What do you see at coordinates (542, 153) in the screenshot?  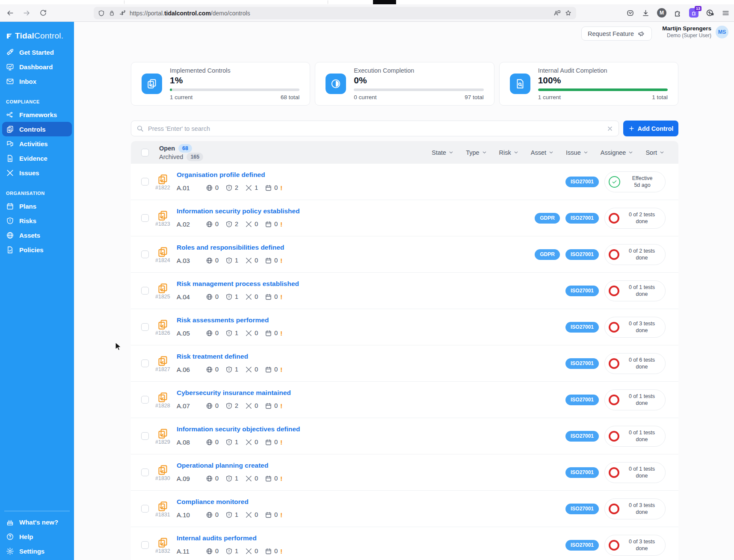 I see `filter-asset: Asset` at bounding box center [542, 153].